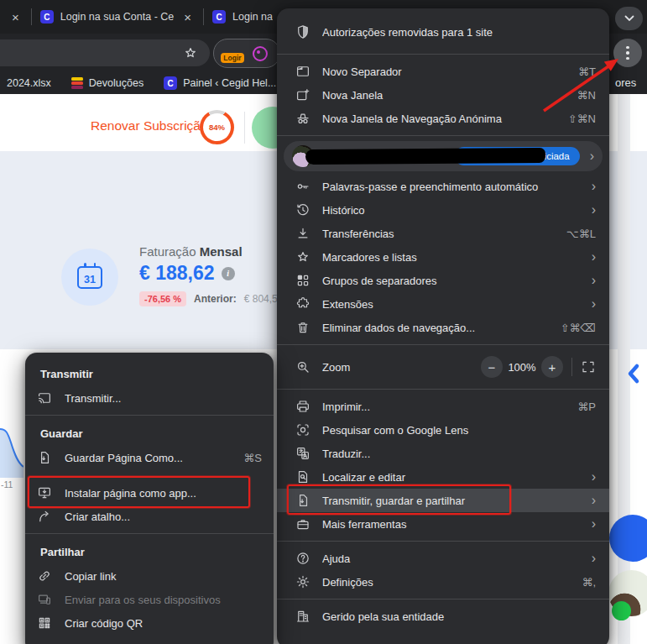  Describe the element at coordinates (446, 583) in the screenshot. I see `menu-item-label: Definições` at that location.